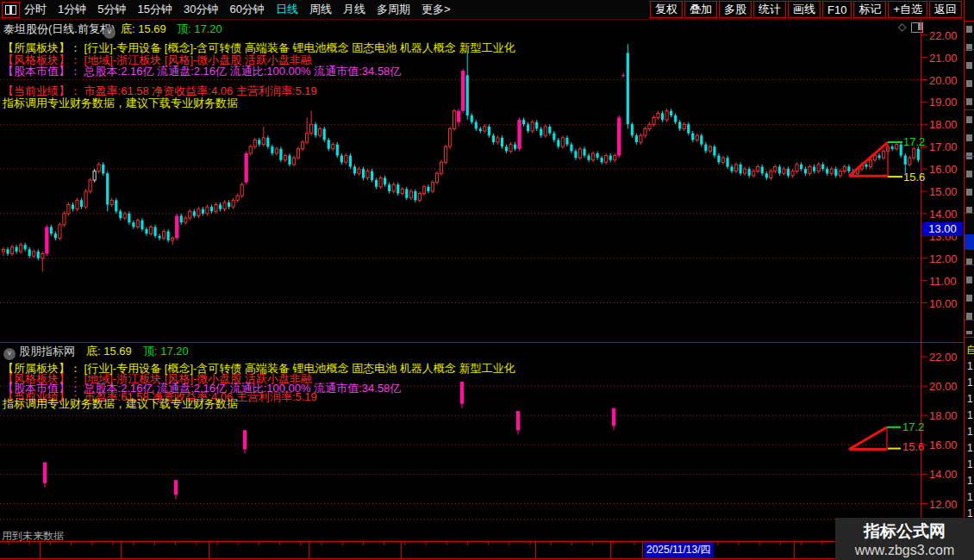  I want to click on y-tick-sub-20: 20.00, so click(946, 386).